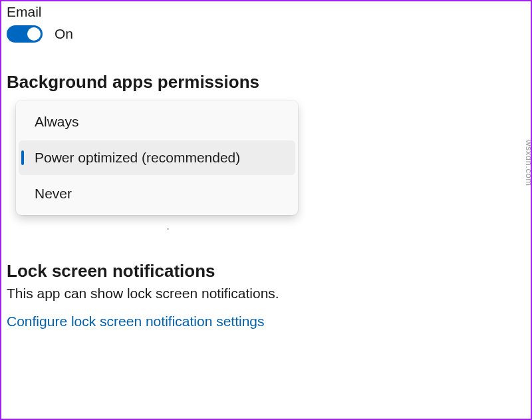  Describe the element at coordinates (529, 163) in the screenshot. I see `watermark: wsxdn.com` at that location.